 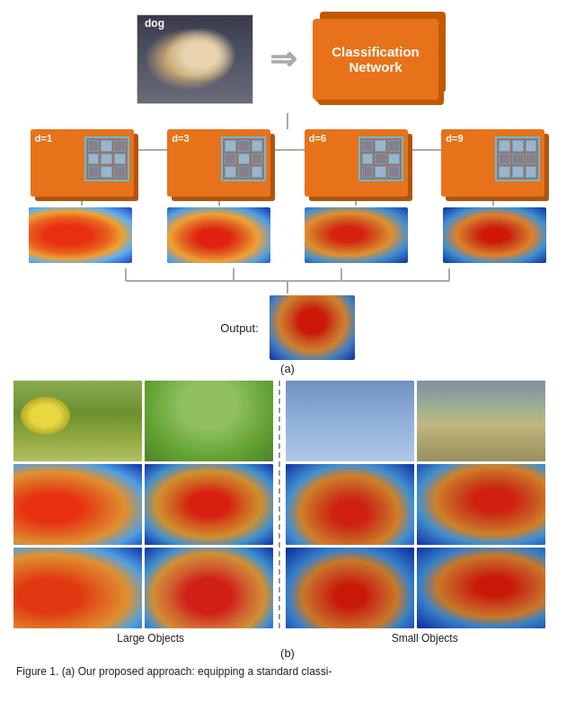 I want to click on cube-d9-grid, so click(x=518, y=159).